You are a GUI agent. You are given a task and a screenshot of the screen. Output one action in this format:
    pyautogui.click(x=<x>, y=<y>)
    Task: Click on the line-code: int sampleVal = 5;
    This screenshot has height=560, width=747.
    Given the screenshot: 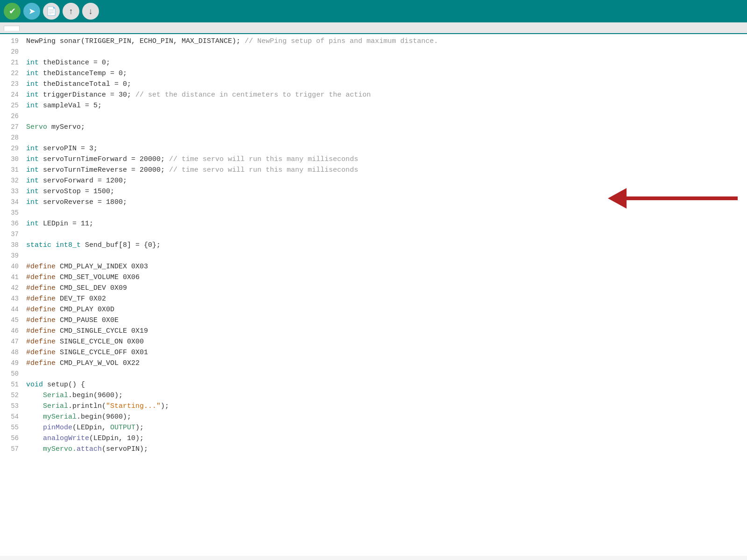 What is the action you would take?
    pyautogui.click(x=64, y=106)
    